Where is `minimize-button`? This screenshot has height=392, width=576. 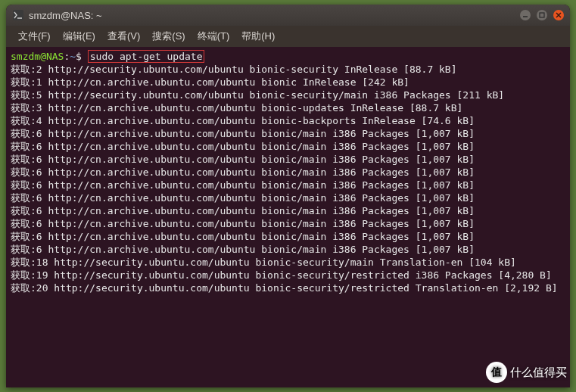
minimize-button is located at coordinates (525, 15).